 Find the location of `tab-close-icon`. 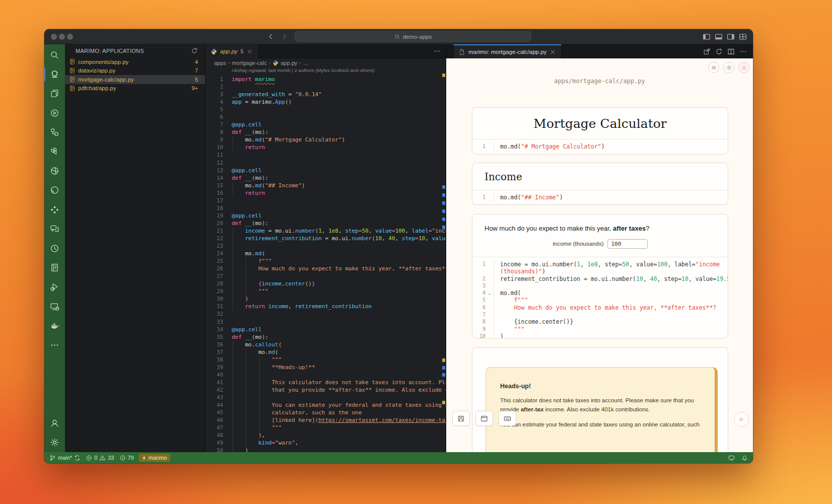

tab-close-icon is located at coordinates (250, 51).